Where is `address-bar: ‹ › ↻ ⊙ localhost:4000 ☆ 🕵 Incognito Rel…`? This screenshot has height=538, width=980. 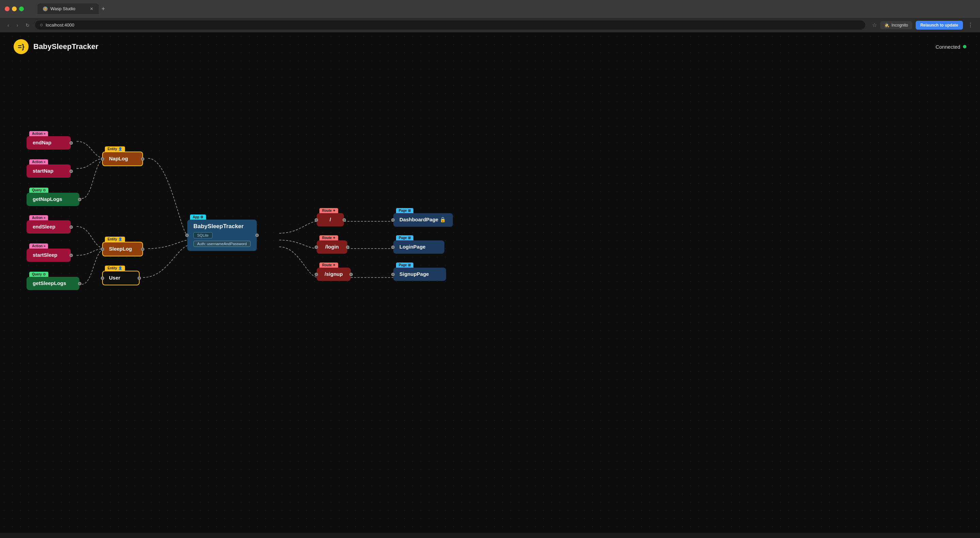
address-bar: ‹ › ↻ ⊙ localhost:4000 ☆ 🕵 Incognito Rel… is located at coordinates (490, 25).